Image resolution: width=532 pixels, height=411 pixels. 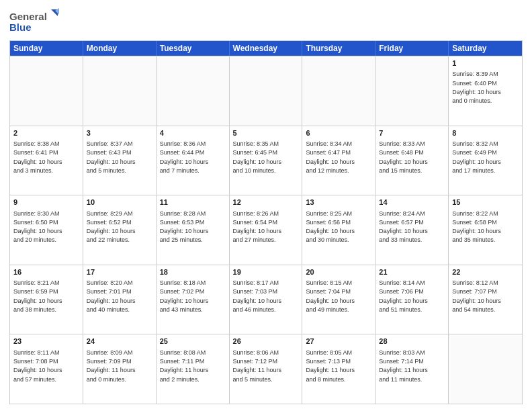 I want to click on logo-svg: General Blue, so click(x=36, y=21).